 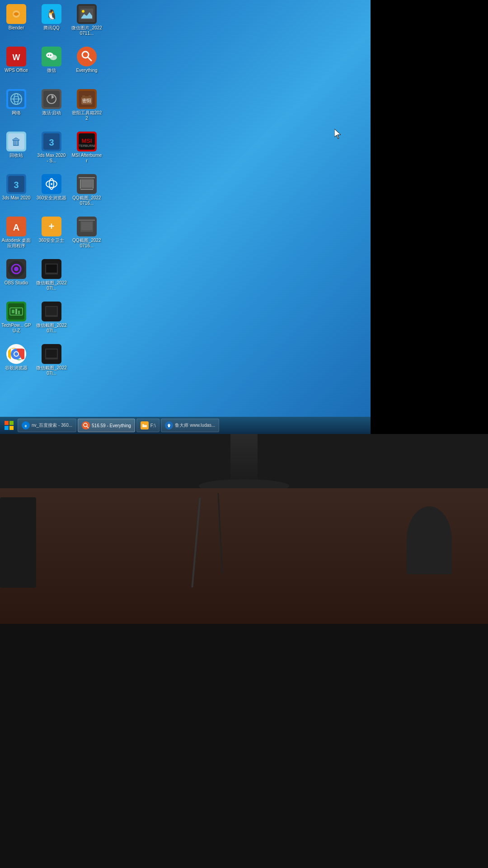 What do you see at coordinates (16, 23) in the screenshot?
I see `blender-icon-item: Blender` at bounding box center [16, 23].